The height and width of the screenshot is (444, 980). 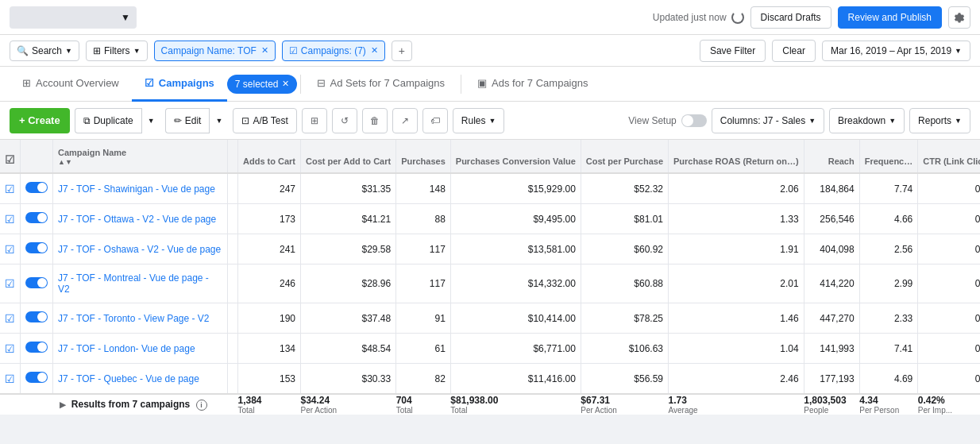 What do you see at coordinates (270, 284) in the screenshot?
I see `row-adds-to-cart: 246` at bounding box center [270, 284].